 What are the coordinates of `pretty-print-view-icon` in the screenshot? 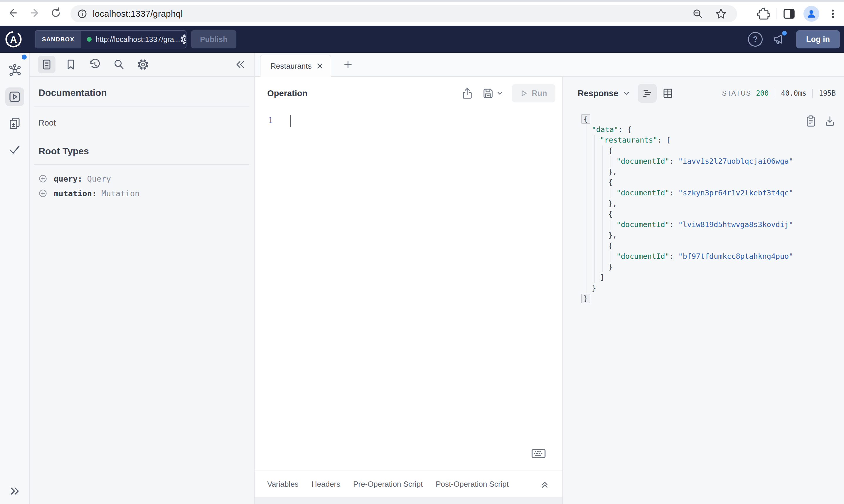 It's located at (647, 93).